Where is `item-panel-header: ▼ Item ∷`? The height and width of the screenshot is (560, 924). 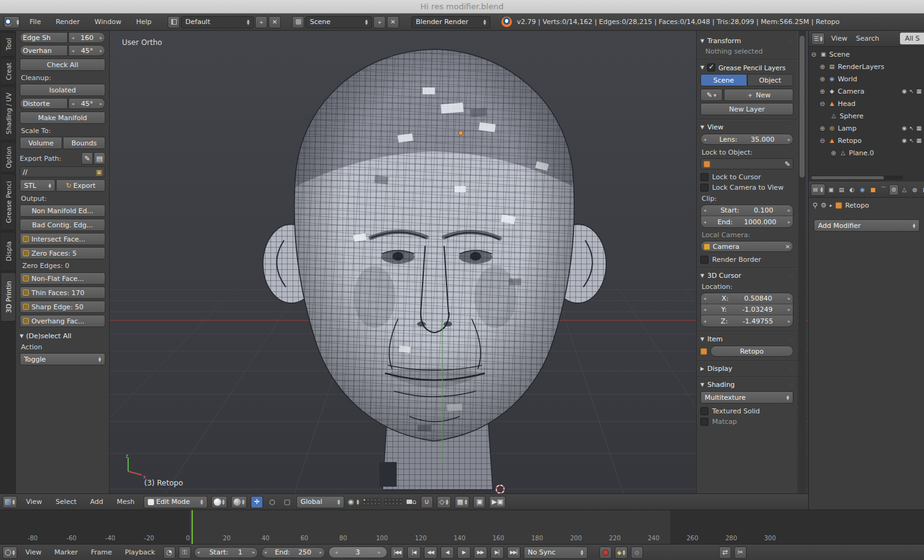
item-panel-header: ▼ Item ∷ is located at coordinates (747, 339).